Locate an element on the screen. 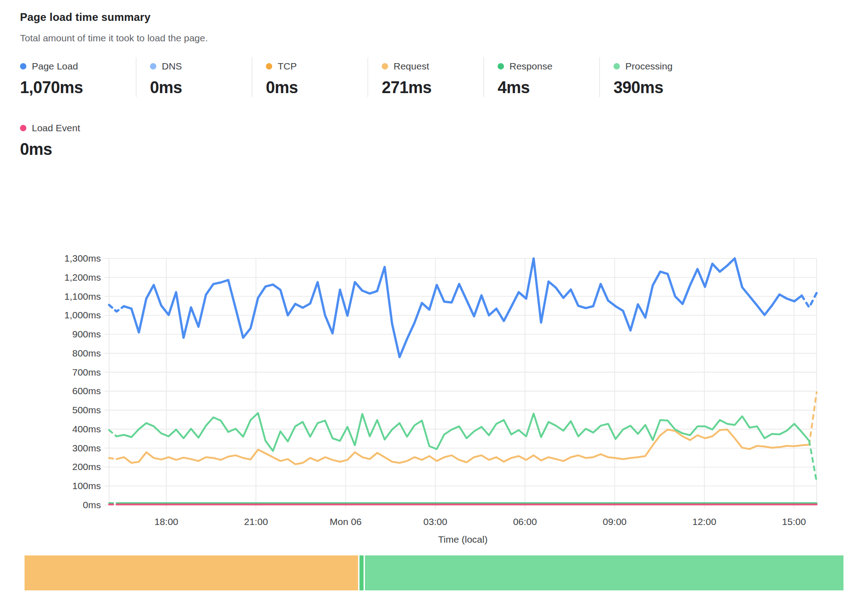 The width and height of the screenshot is (868, 614). page-load-line-dashed-start is located at coordinates (116, 308).